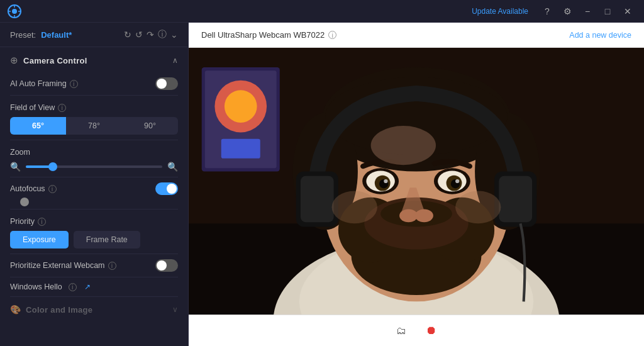  I want to click on fov-section: Field of View i 65° 78° 90°, so click(94, 118).